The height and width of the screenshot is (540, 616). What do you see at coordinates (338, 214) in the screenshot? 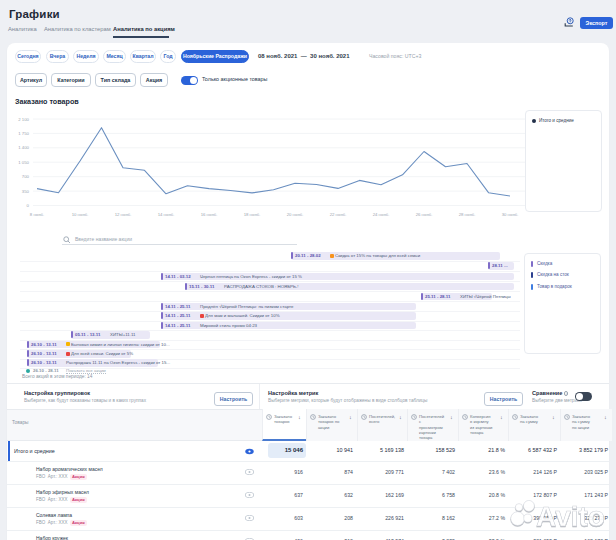
I see `svg-text: 22 нояб.` at bounding box center [338, 214].